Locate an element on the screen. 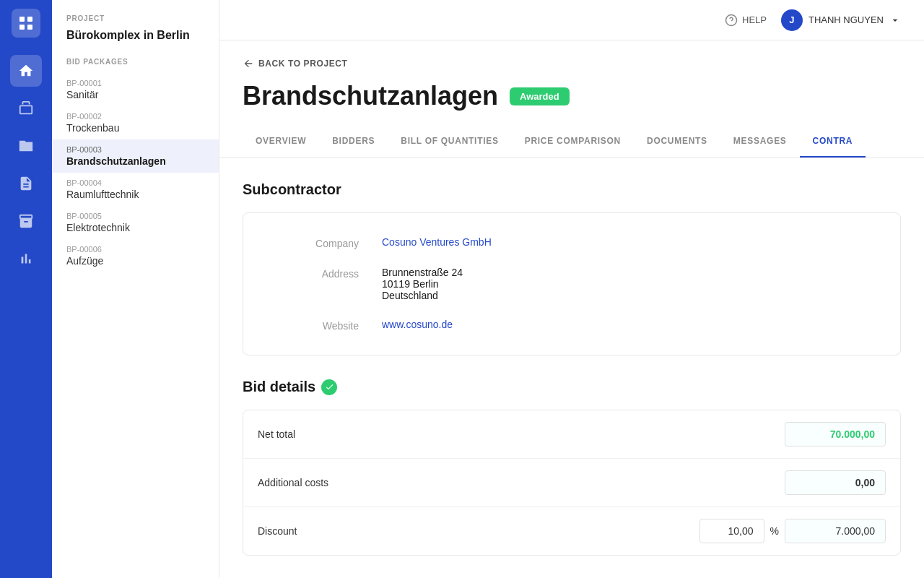 This screenshot has width=924, height=578. back-to-project-link: BACK TO PROJECT is located at coordinates (572, 64).